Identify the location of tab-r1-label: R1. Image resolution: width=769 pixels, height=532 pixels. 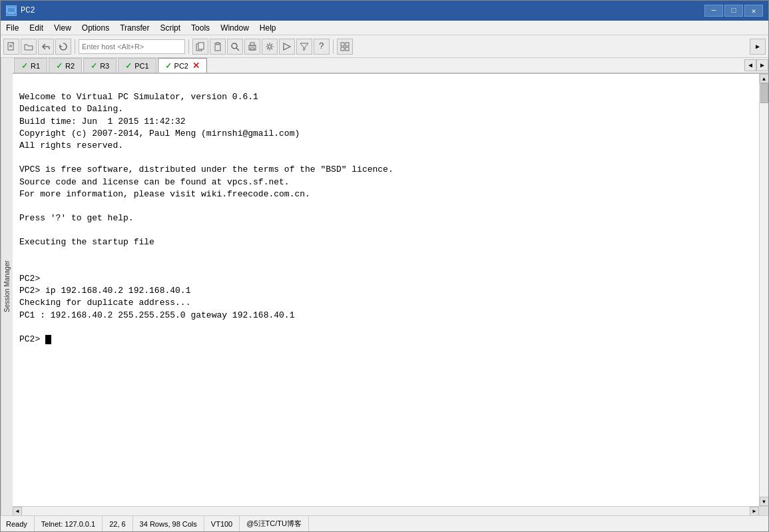
(35, 66).